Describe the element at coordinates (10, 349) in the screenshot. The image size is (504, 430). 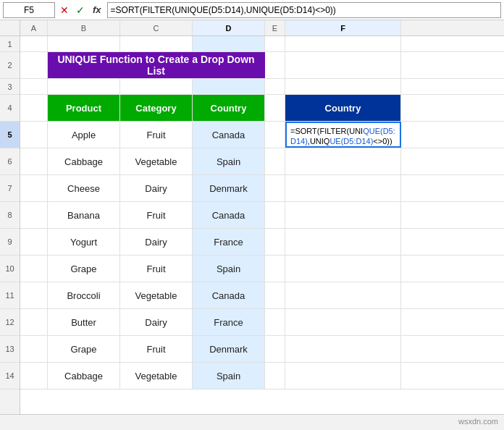
I see `row-num-13: 13` at that location.